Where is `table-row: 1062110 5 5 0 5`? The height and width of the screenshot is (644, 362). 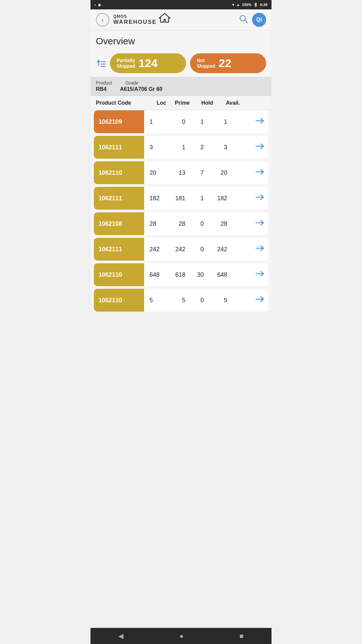 table-row: 1062110 5 5 0 5 is located at coordinates (181, 300).